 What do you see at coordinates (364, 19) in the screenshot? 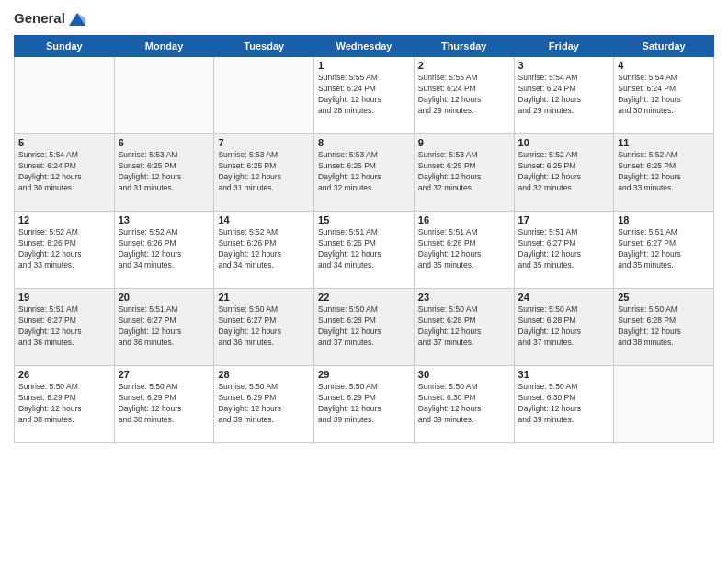
I see `header: General` at bounding box center [364, 19].